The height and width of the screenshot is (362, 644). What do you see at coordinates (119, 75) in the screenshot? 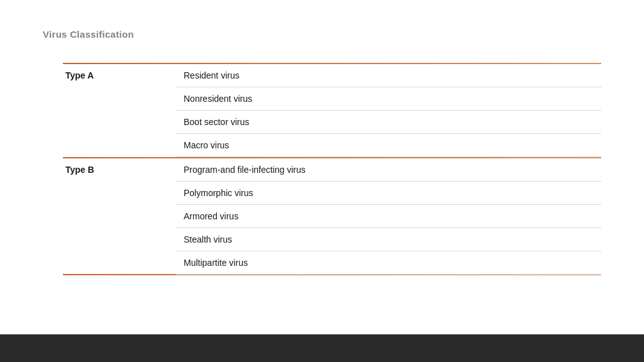
I see `group-label-cell: Type A` at bounding box center [119, 75].